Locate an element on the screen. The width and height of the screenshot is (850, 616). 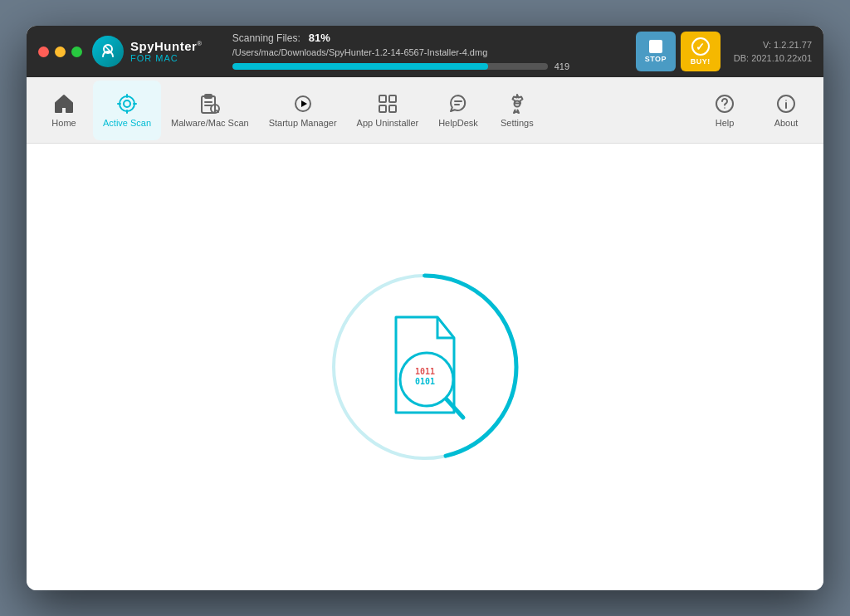
stop-label: STOP is located at coordinates (656, 59).